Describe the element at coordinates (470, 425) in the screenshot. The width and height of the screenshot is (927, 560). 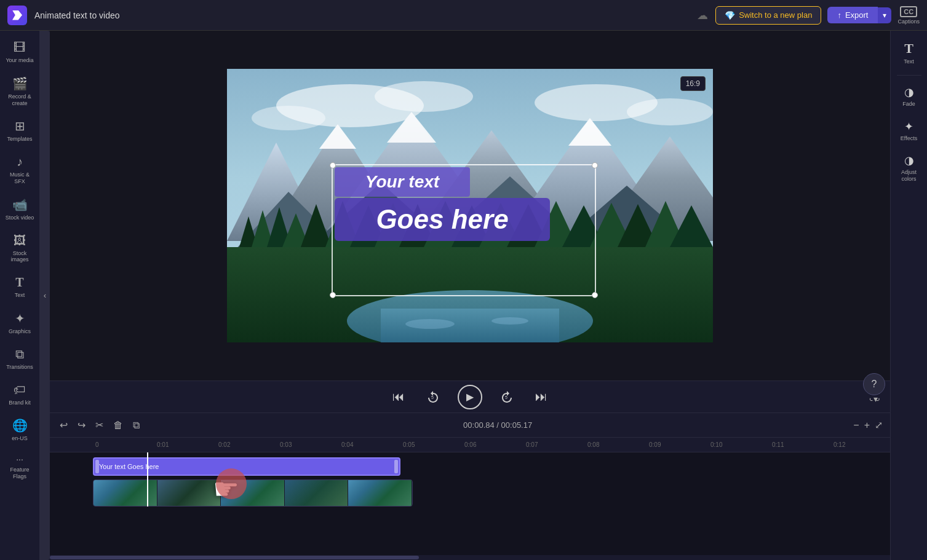
I see `timeline-toolbar: ↩ ↪ ✂ 🗑 ⧉ 00:00.84 / 00:05.17 − + ⤢` at that location.